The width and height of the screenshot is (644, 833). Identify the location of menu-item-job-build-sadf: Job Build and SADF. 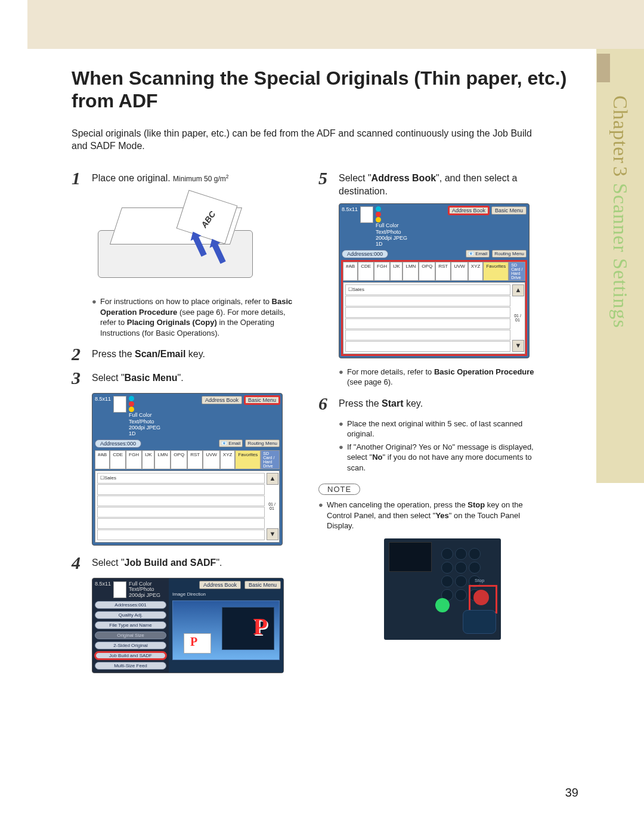
(131, 656).